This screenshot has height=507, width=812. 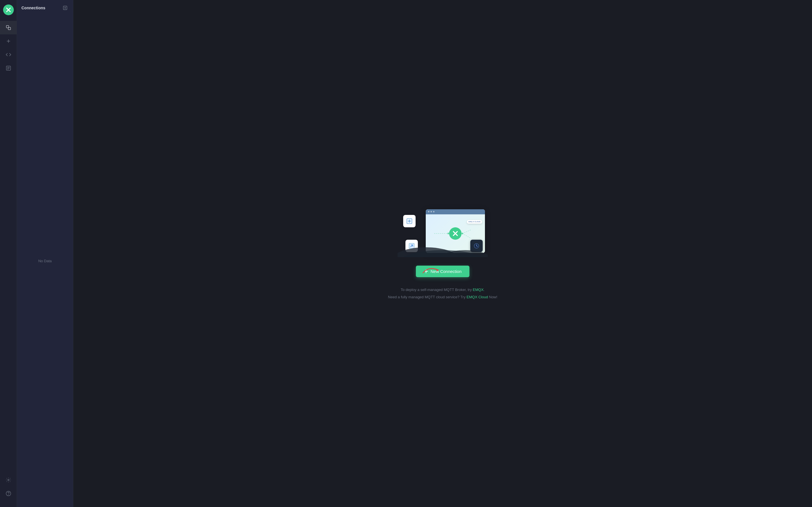 I want to click on card-logo, so click(x=456, y=233).